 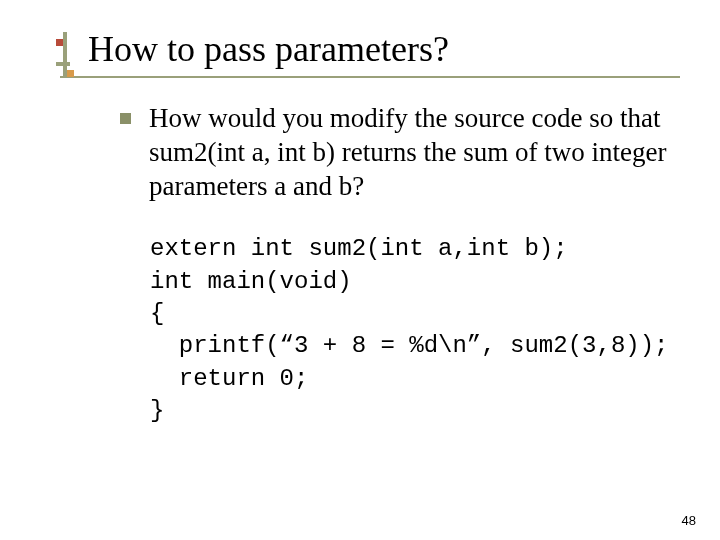 What do you see at coordinates (689, 520) in the screenshot?
I see `page-number: 48` at bounding box center [689, 520].